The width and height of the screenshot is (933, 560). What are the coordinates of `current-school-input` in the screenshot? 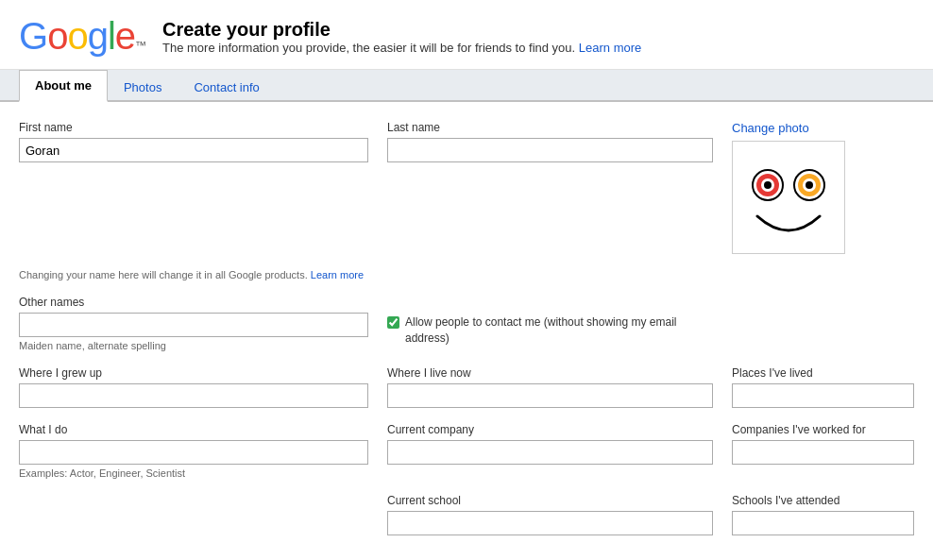 It's located at (550, 523).